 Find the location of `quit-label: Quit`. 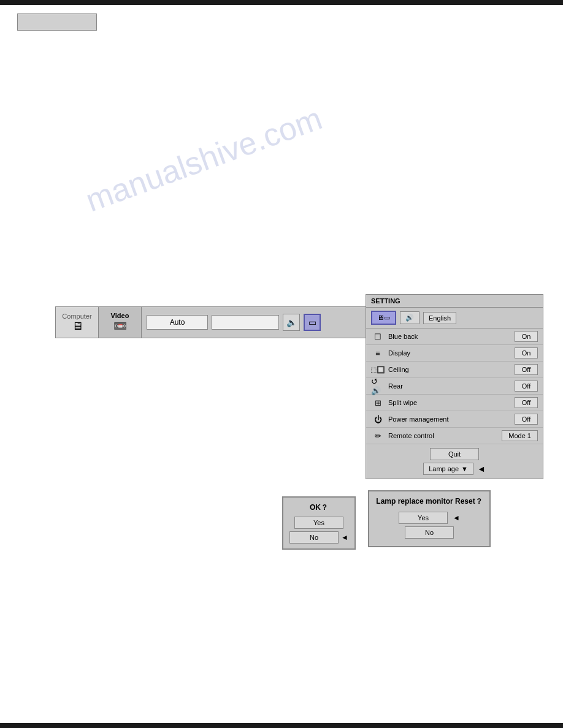

quit-label: Quit is located at coordinates (454, 454).